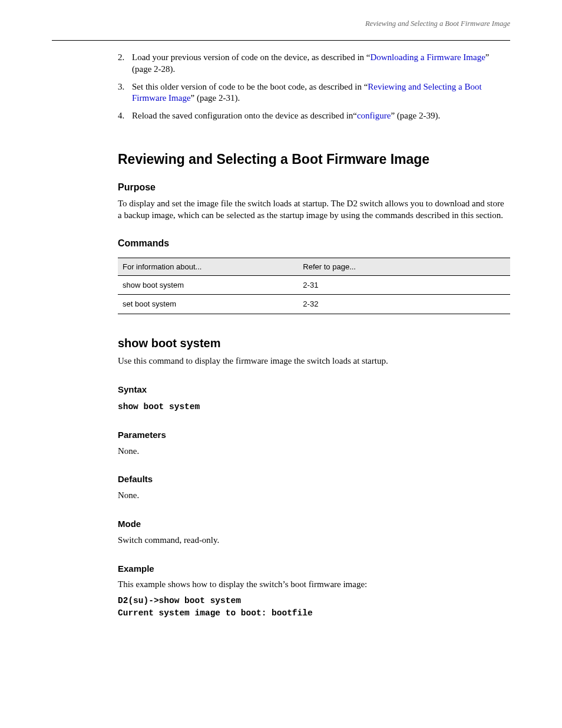  What do you see at coordinates (321, 116) in the screenshot?
I see `list-item-body: Reload the saved configuration onto the …` at bounding box center [321, 116].